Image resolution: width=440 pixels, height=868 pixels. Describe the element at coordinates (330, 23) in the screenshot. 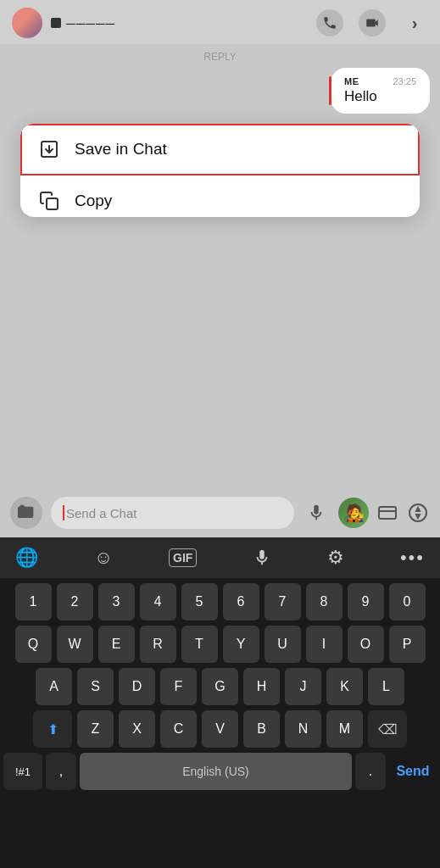

I see `phone-button` at that location.